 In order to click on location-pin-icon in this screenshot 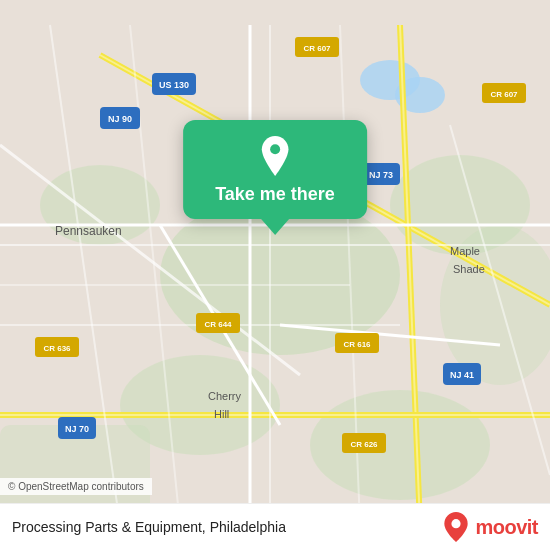, I will do `click(275, 156)`.